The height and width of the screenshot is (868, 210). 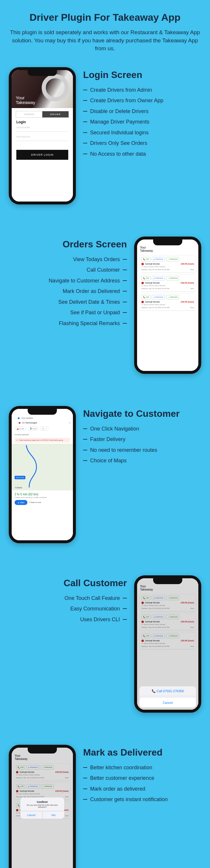 I want to click on app-brand-line2: Takeaway, so click(x=168, y=251).